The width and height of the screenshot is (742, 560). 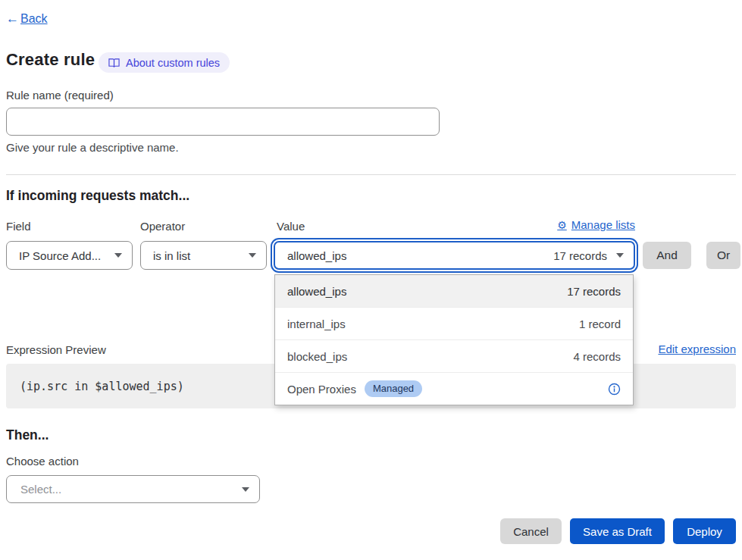 What do you see at coordinates (27, 435) in the screenshot?
I see `then-heading: Then...` at bounding box center [27, 435].